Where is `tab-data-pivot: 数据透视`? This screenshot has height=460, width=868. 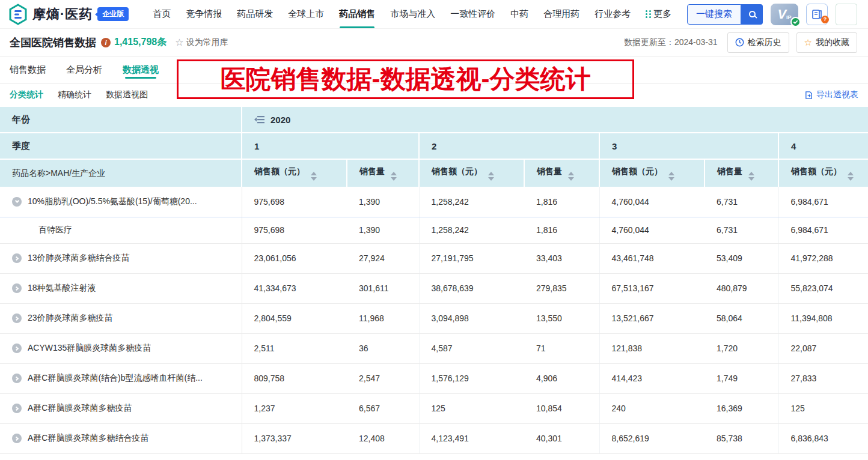
tab-data-pivot: 数据透视 is located at coordinates (141, 70).